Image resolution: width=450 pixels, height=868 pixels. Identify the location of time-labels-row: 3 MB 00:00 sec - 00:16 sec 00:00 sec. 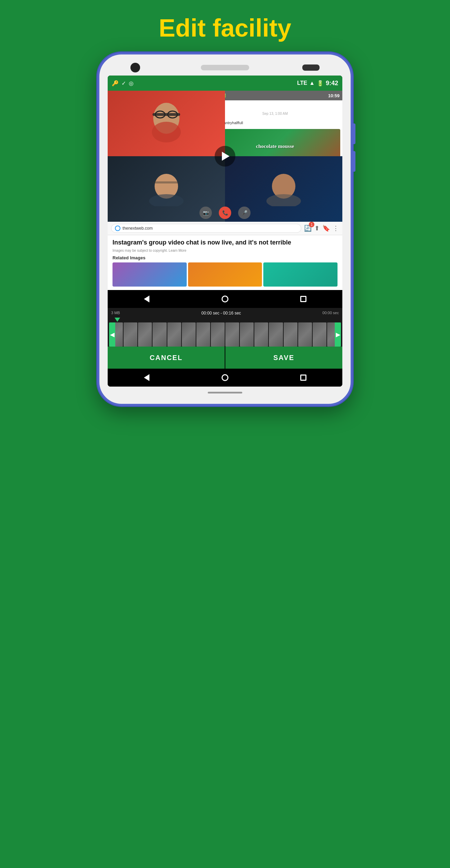
(225, 313).